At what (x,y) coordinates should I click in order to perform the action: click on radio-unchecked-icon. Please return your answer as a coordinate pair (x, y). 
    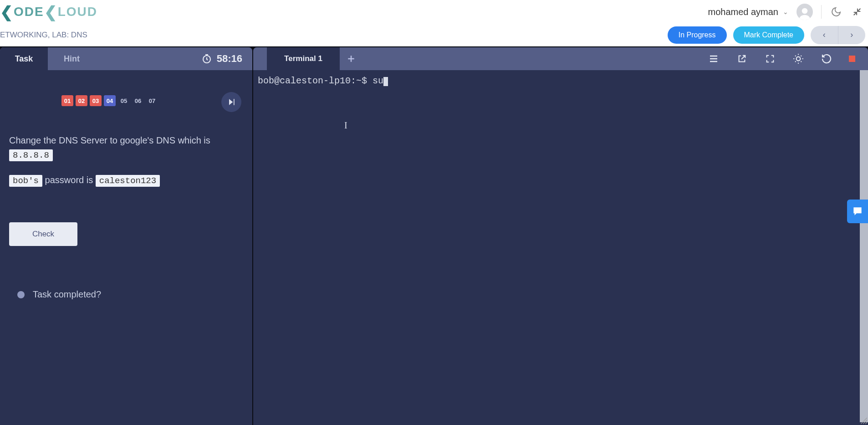
    Looking at the image, I should click on (21, 295).